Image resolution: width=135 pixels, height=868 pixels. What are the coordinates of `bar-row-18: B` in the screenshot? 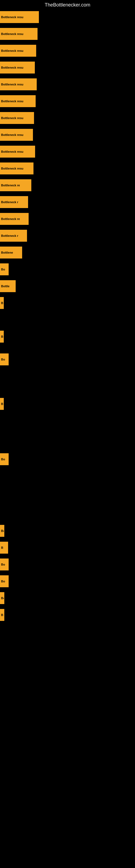 It's located at (68, 303).